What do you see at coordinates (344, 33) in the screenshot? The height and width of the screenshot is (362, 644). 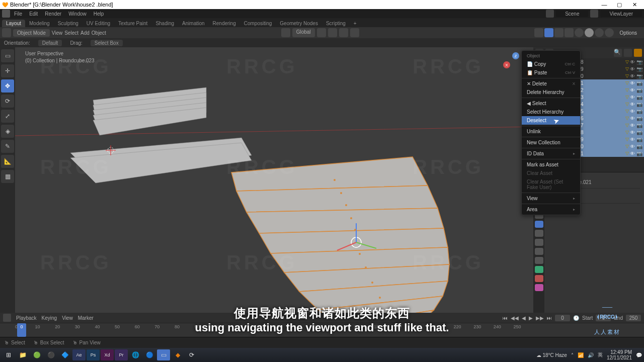 I see `snap-to-icon` at bounding box center [344, 33].